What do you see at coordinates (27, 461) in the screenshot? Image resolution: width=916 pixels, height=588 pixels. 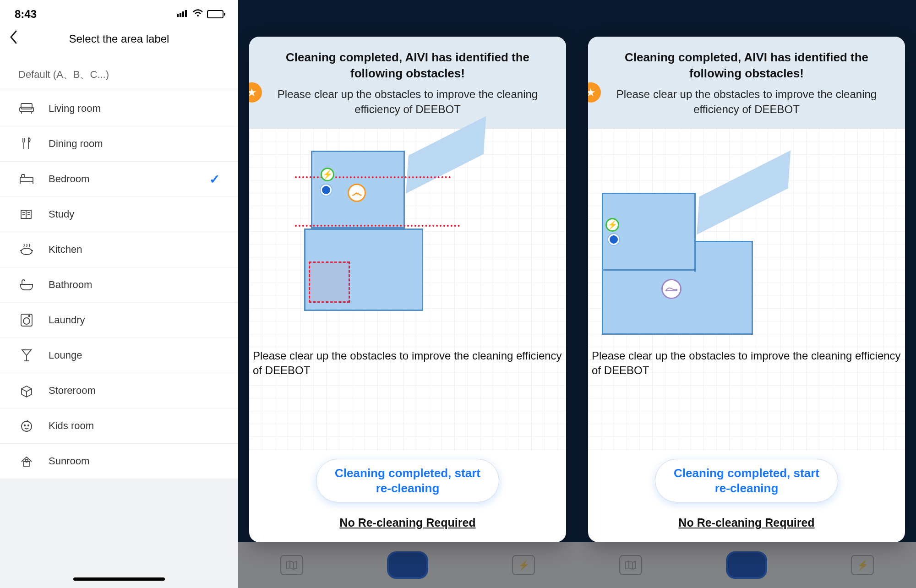 I see `house-sun-icon` at bounding box center [27, 461].